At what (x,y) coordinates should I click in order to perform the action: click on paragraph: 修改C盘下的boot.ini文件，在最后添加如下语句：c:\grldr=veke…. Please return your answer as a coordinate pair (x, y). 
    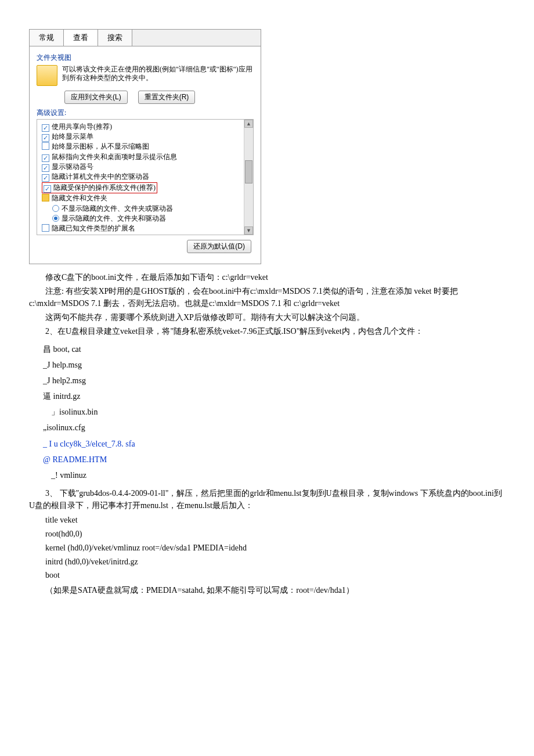
    Looking at the image, I should click on (267, 278).